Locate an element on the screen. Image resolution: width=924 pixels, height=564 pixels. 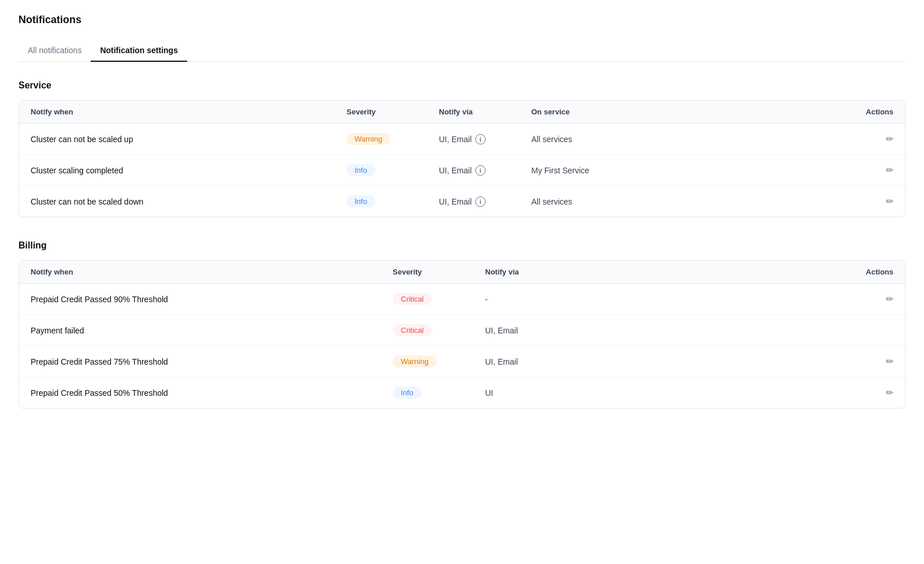
notify-when-cell: Prepaid Credit Passed 50% Threshold is located at coordinates (211, 393).